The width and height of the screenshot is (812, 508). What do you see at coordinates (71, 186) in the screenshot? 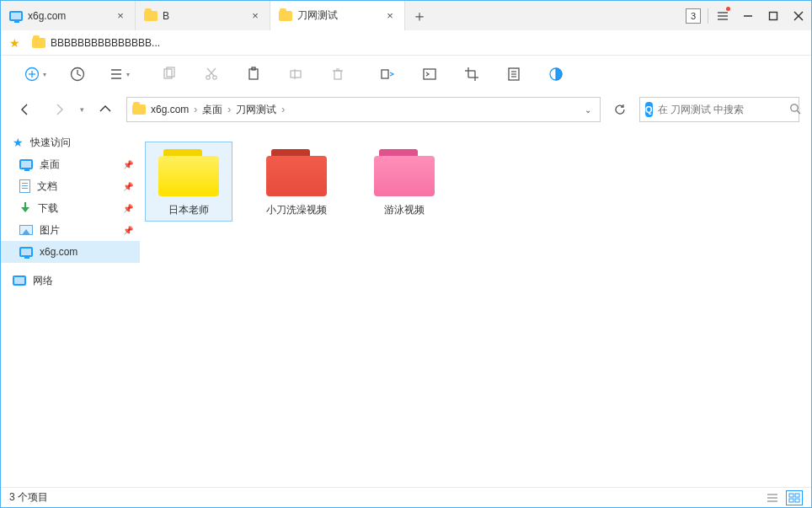
I see `sidebar-item-documents: 文档 📌` at bounding box center [71, 186].